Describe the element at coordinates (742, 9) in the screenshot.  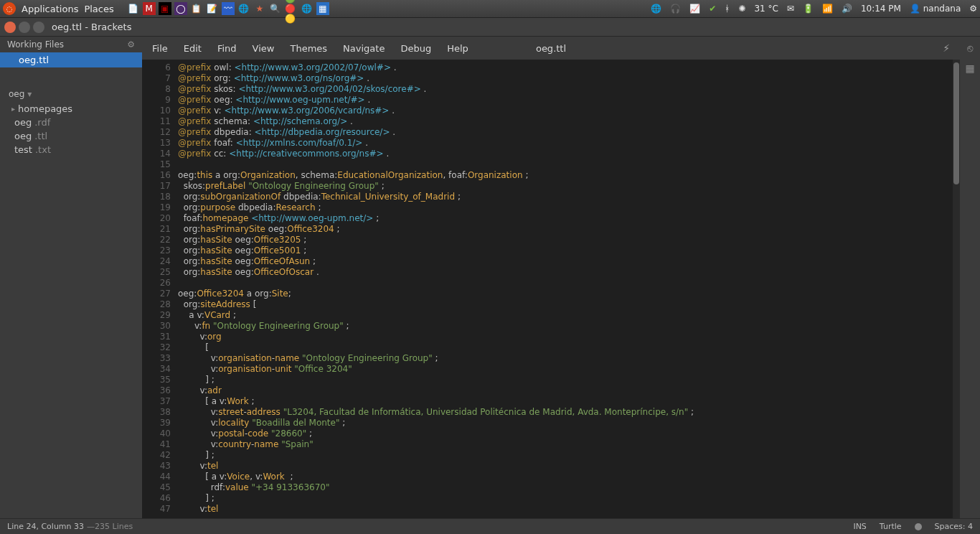
I see `weather-icon: ✺` at that location.